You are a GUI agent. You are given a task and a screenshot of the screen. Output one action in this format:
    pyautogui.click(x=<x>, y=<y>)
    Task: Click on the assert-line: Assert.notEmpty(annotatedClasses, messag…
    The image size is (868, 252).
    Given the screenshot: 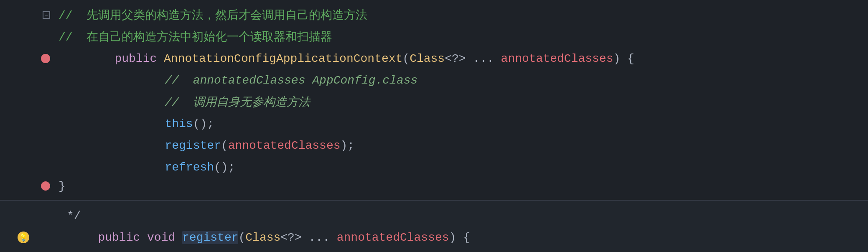 What is the action you would take?
    pyautogui.click(x=449, y=246)
    